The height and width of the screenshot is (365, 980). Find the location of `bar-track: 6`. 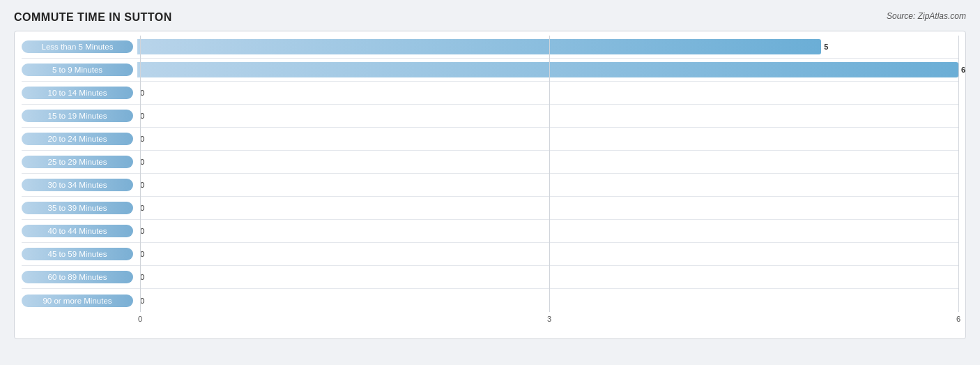

bar-track: 6 is located at coordinates (548, 70).